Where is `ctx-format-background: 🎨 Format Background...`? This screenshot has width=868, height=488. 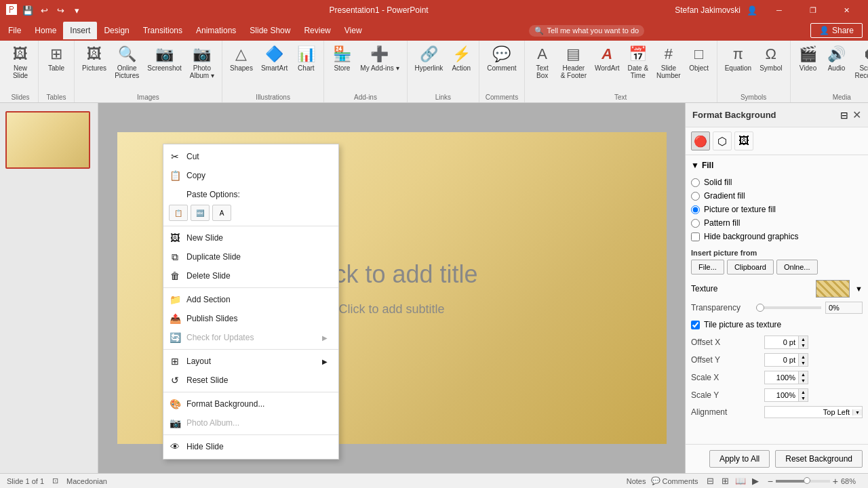 ctx-format-background: 🎨 Format Background... is located at coordinates (251, 404).